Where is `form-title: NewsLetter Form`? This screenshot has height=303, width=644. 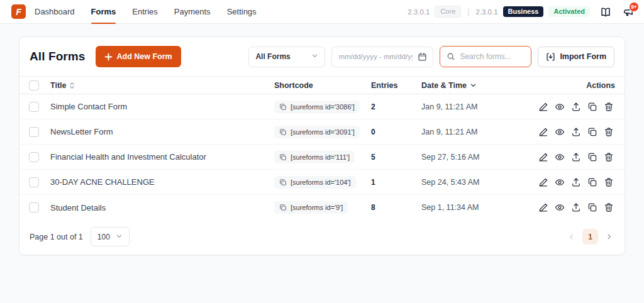
form-title: NewsLetter Form is located at coordinates (161, 132).